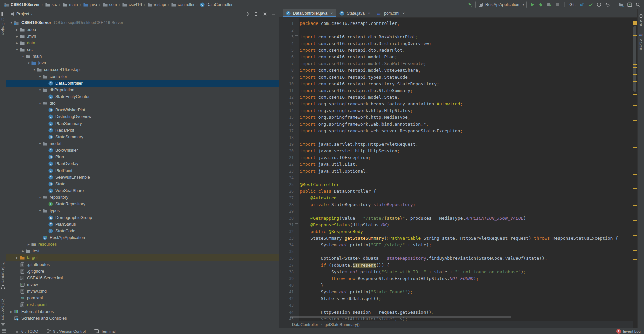  What do you see at coordinates (143, 30) in the screenshot?
I see `tree-item--idea: ▶.idea` at bounding box center [143, 30].